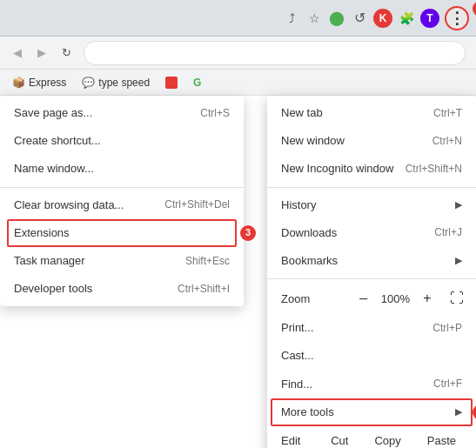 This screenshot has width=476, height=448. What do you see at coordinates (89, 205) in the screenshot?
I see `clear-data-label: Clear browsing data...` at bounding box center [89, 205].